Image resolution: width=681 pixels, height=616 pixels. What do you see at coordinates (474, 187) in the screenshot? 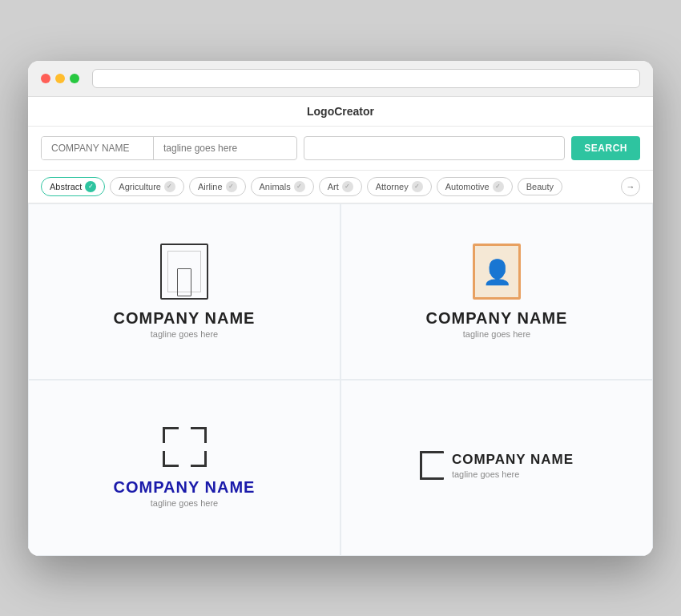
I see `category-chip-automotive: Automotive ✓` at bounding box center [474, 187].